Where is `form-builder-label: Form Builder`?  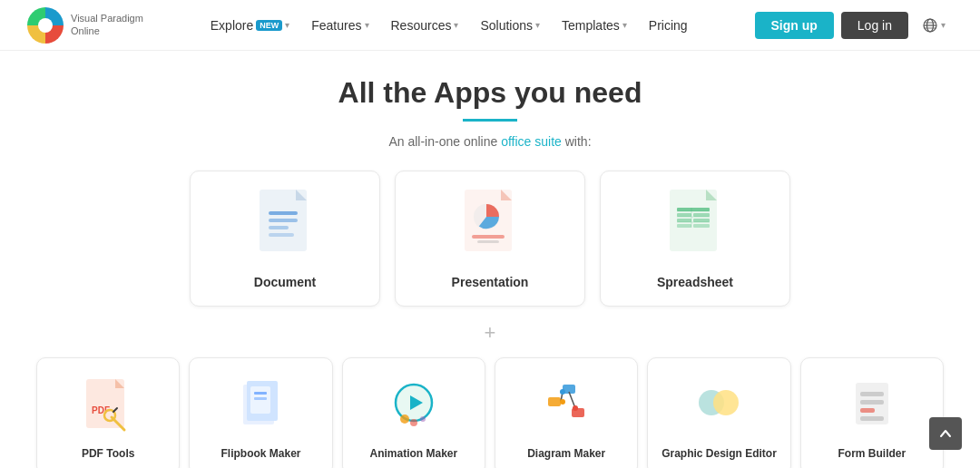 form-builder-label: Form Builder is located at coordinates (871, 453).